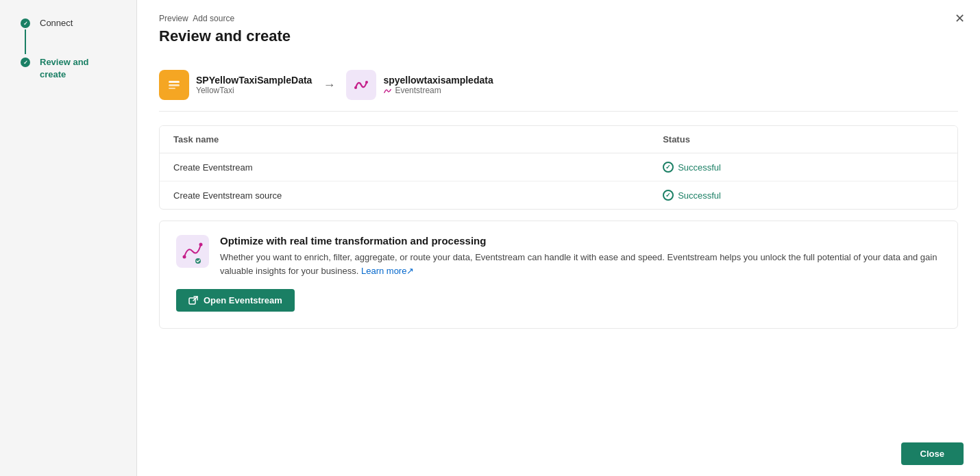 Image resolution: width=980 pixels, height=476 pixels. Describe the element at coordinates (236, 85) in the screenshot. I see `source-item: SPYellowTaxiSampleData YellowTaxi` at that location.